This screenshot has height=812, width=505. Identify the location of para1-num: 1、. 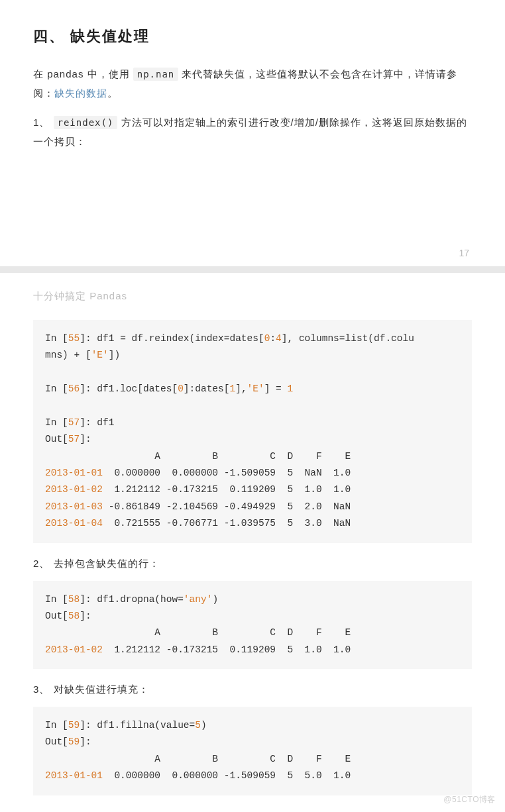
(44, 122).